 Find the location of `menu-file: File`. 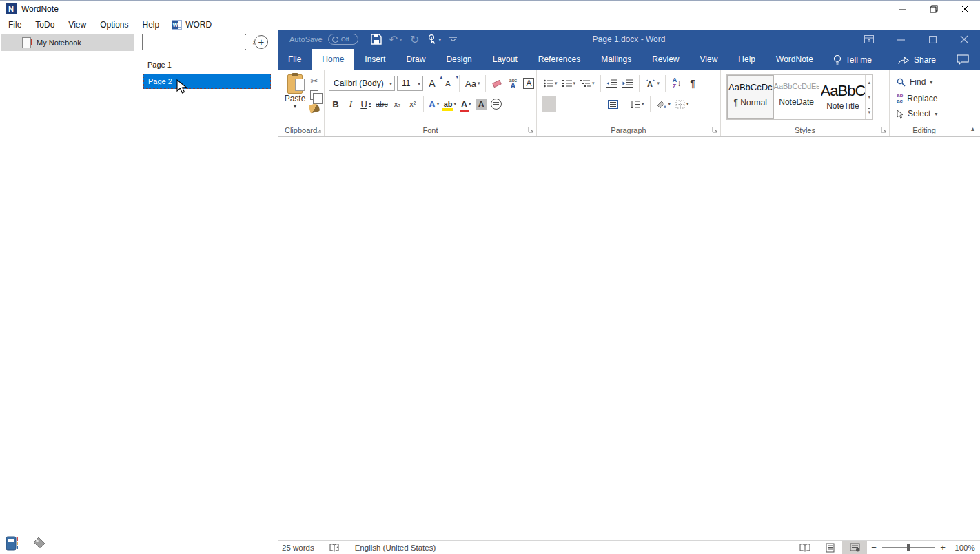

menu-file: File is located at coordinates (15, 25).